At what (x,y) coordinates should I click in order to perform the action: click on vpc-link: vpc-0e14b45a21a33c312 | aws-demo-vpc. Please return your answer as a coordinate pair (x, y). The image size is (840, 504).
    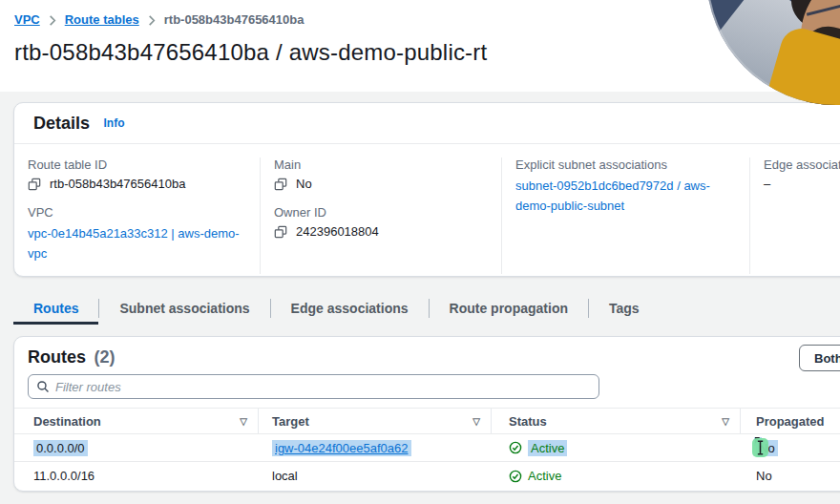
    Looking at the image, I should click on (134, 243).